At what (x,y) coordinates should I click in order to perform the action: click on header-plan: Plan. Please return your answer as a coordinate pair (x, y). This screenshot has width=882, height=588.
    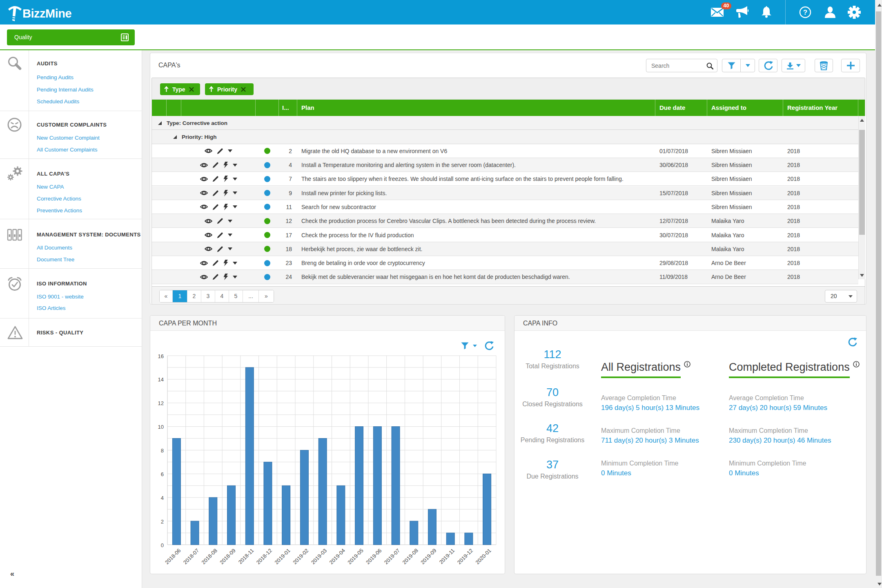
    Looking at the image, I should click on (476, 108).